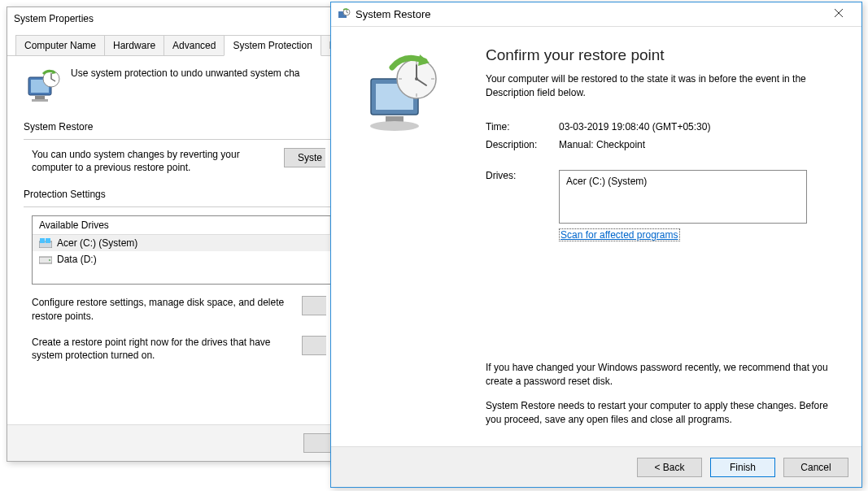 The image size is (868, 491). Describe the element at coordinates (344, 15) in the screenshot. I see `system-restore-small-icon` at that location.